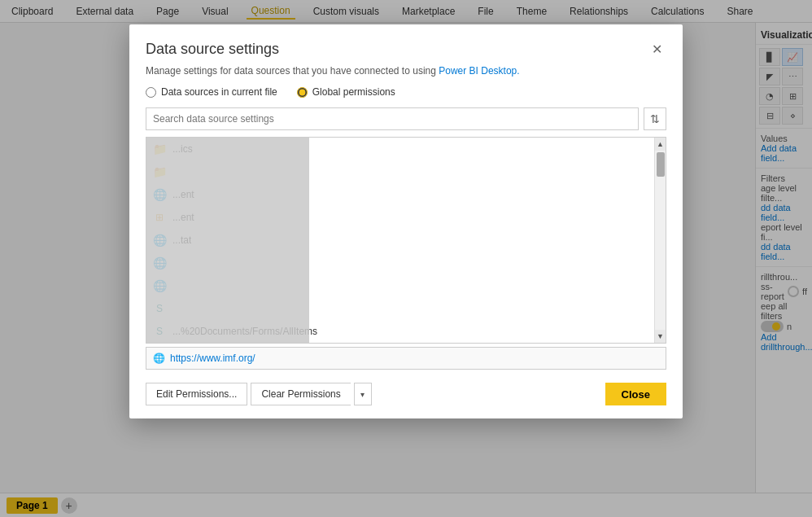 The image size is (812, 517). Describe the element at coordinates (400, 149) in the screenshot. I see `list-item: 📁 ...ics` at that location.